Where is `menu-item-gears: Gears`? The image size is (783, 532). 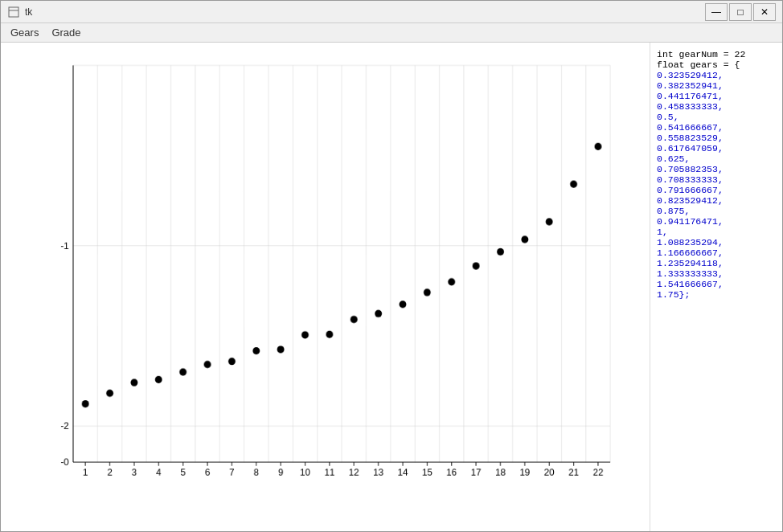 menu-item-gears: Gears is located at coordinates (24, 32).